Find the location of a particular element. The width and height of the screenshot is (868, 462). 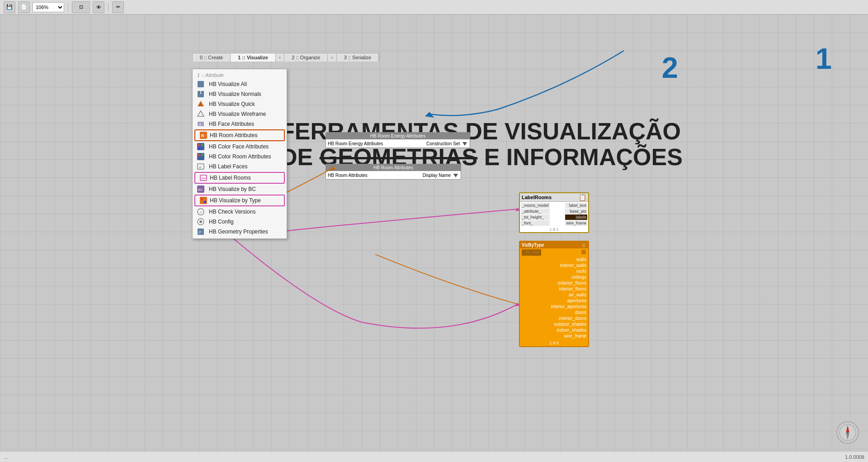

hb-tab-organize: 2 :: Organize is located at coordinates (306, 57).